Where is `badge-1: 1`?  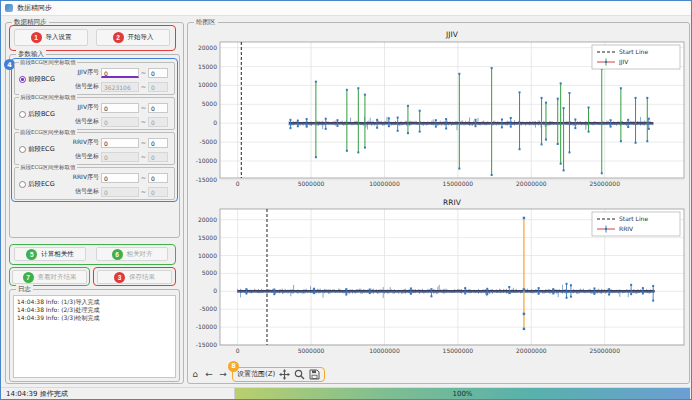 badge-1: 1 is located at coordinates (36, 38).